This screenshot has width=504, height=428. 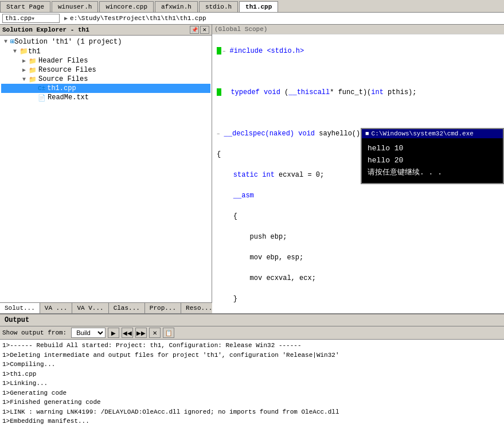 I want to click on folder-source-label: Source Files, so click(x=63, y=79).